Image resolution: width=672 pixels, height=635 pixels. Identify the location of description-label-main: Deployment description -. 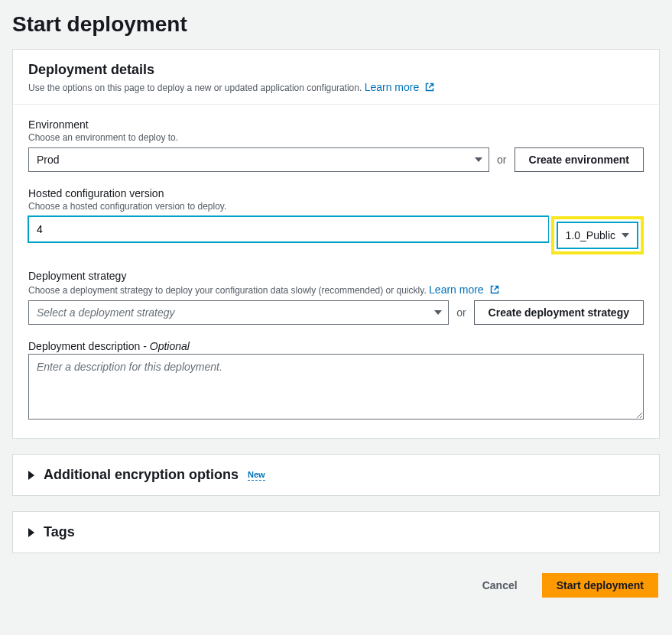
(89, 346).